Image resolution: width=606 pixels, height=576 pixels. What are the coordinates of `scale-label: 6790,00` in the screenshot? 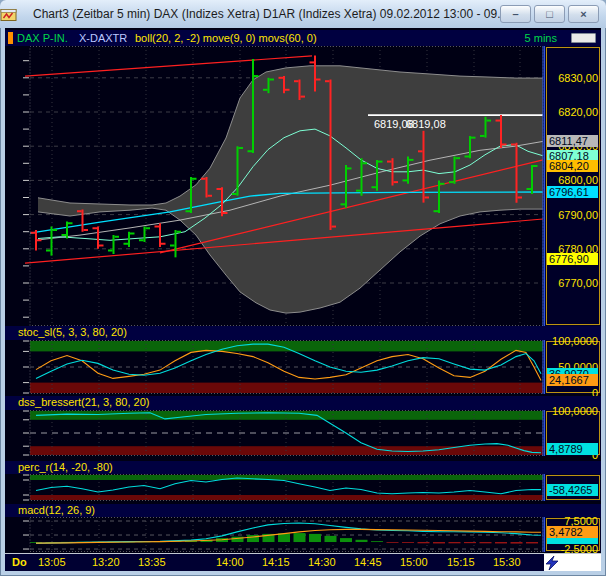 It's located at (578, 215).